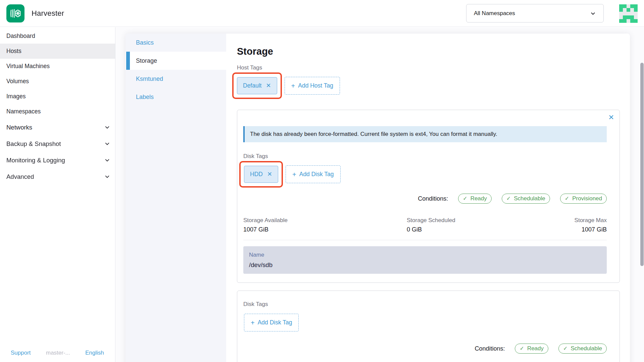 This screenshot has width=644, height=362. I want to click on sidebar-item-images: Images, so click(58, 97).